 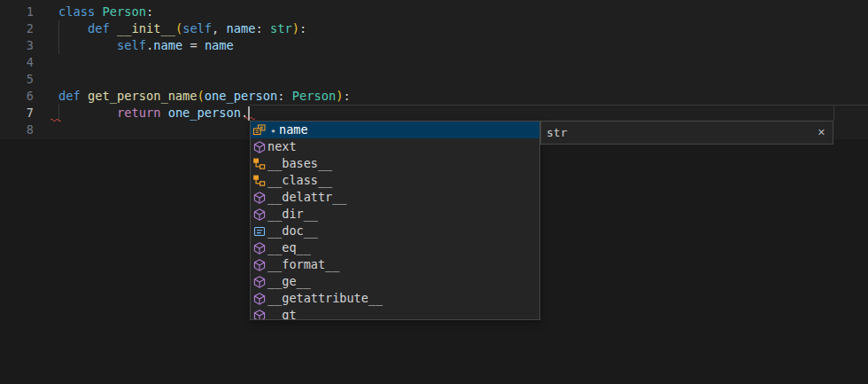 What do you see at coordinates (395, 264) in the screenshot?
I see `suggest-item: __format__` at bounding box center [395, 264].